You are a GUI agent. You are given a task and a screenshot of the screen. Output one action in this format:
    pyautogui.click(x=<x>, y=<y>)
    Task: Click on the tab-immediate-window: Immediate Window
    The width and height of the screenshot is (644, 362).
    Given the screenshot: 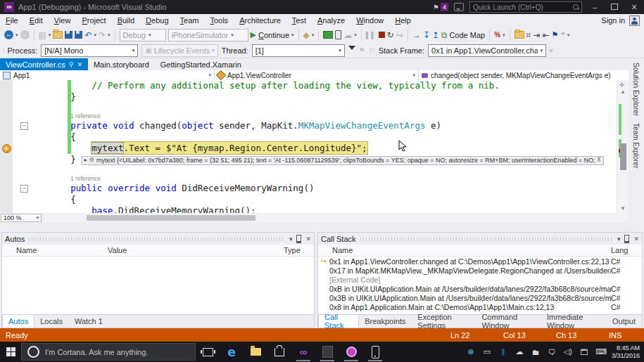 What is the action you would take?
    pyautogui.click(x=574, y=321)
    